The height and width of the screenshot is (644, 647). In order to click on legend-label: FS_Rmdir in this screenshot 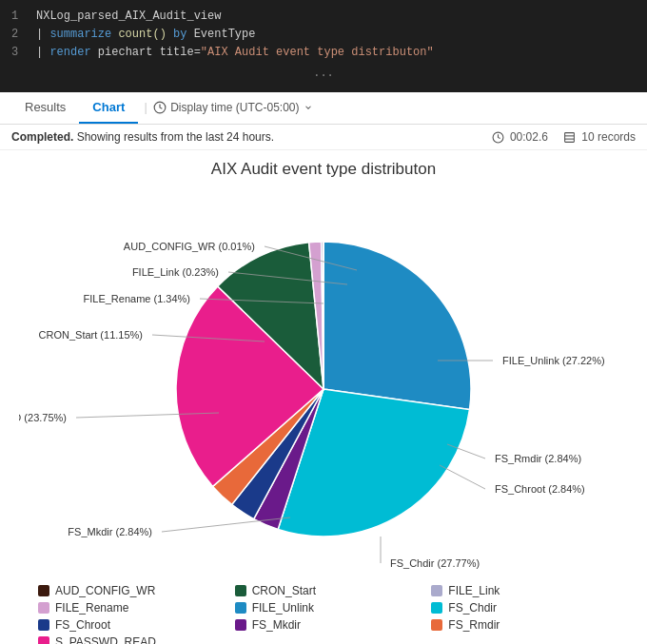, I will do `click(474, 625)`.